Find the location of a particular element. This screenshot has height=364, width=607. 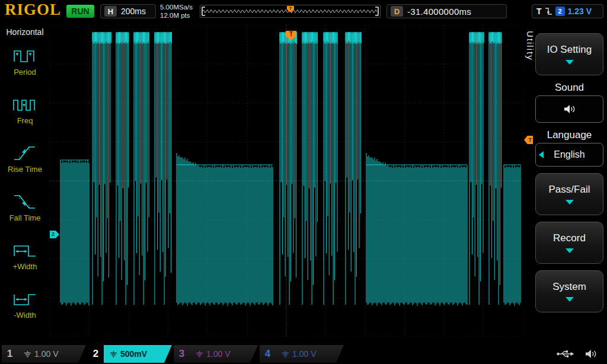

arrow-left-icon is located at coordinates (541, 155).